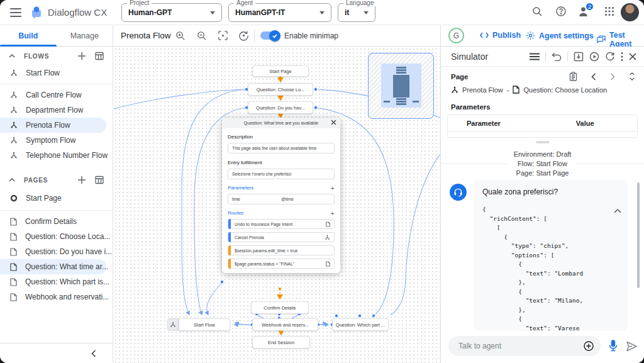 This screenshot has width=644, height=363. I want to click on description-field: This page asks the user about available …, so click(281, 148).